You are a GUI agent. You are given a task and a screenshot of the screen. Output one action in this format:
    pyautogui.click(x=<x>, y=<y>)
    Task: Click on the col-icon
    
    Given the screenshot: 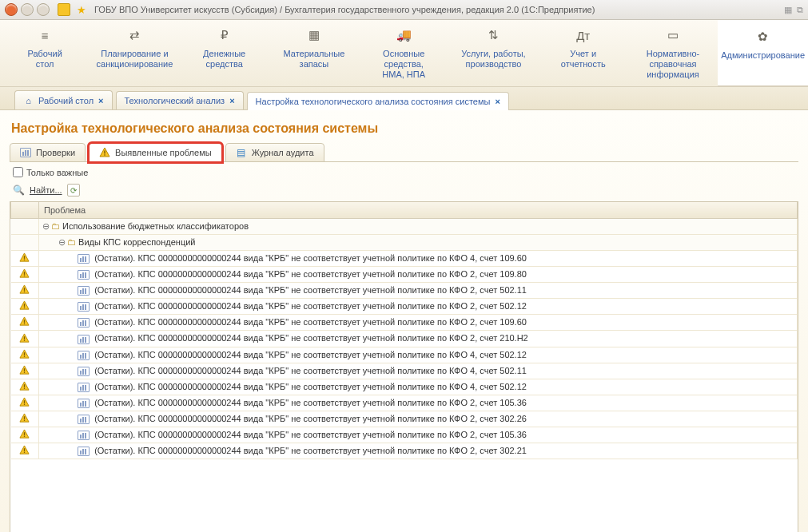 What is the action you would take?
    pyautogui.click(x=26, y=211)
    